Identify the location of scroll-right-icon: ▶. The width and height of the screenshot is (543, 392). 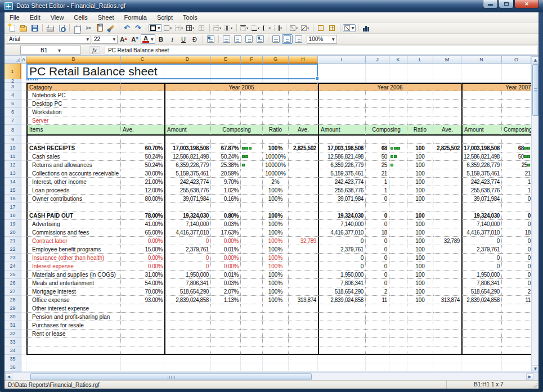
(530, 377).